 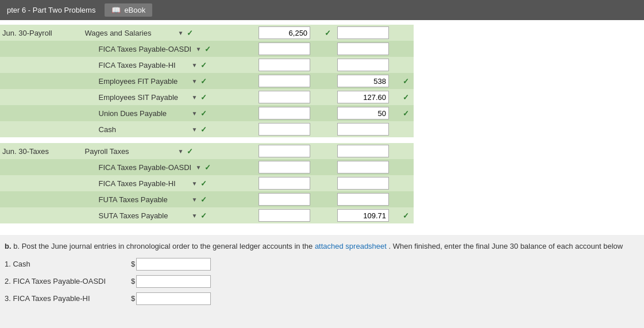 I want to click on spreadsheet-link: attached spreadsheet, so click(x=350, y=246).